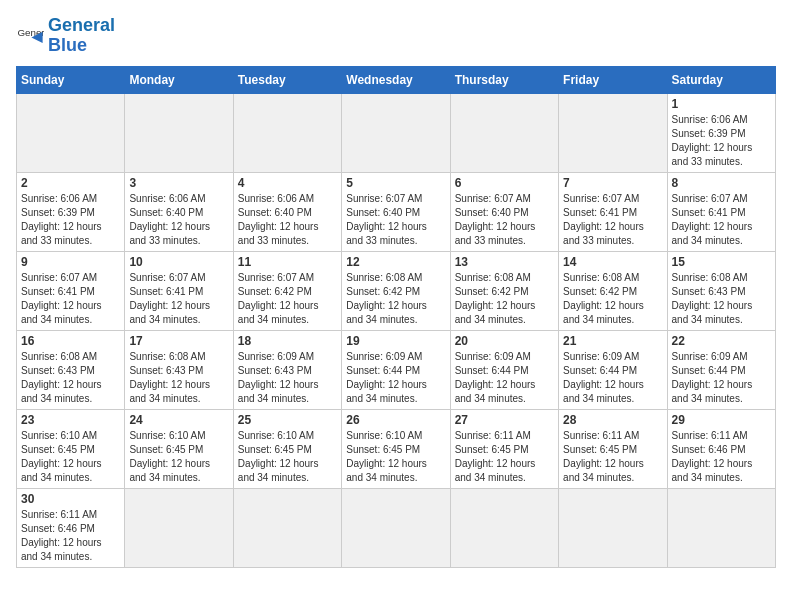 The image size is (792, 612). Describe the element at coordinates (612, 183) in the screenshot. I see `day-number: 7` at that location.